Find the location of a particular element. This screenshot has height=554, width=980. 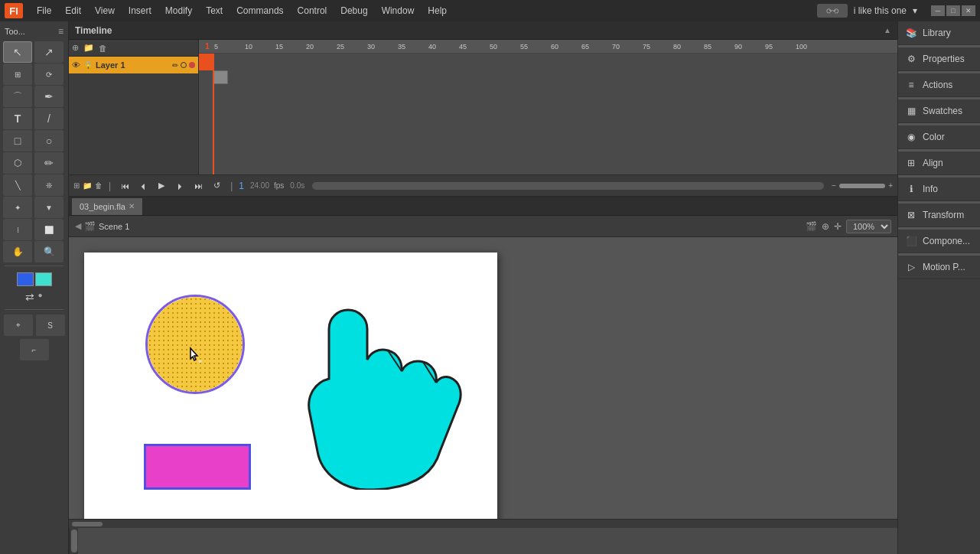

menu-insert: Insert is located at coordinates (140, 11).